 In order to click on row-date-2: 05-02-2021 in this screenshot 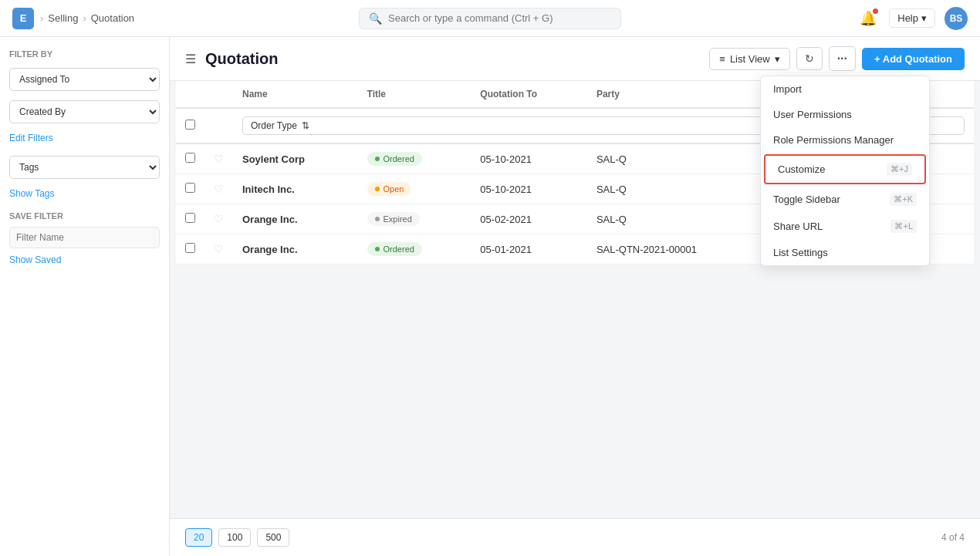, I will do `click(529, 219)`.